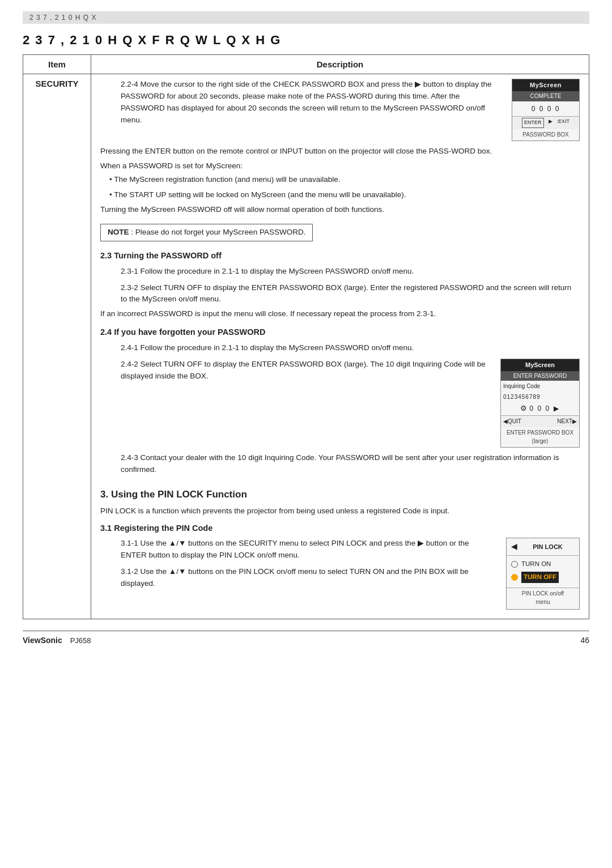 The image size is (612, 868). I want to click on turn-off-label: TURN OFF, so click(540, 577).